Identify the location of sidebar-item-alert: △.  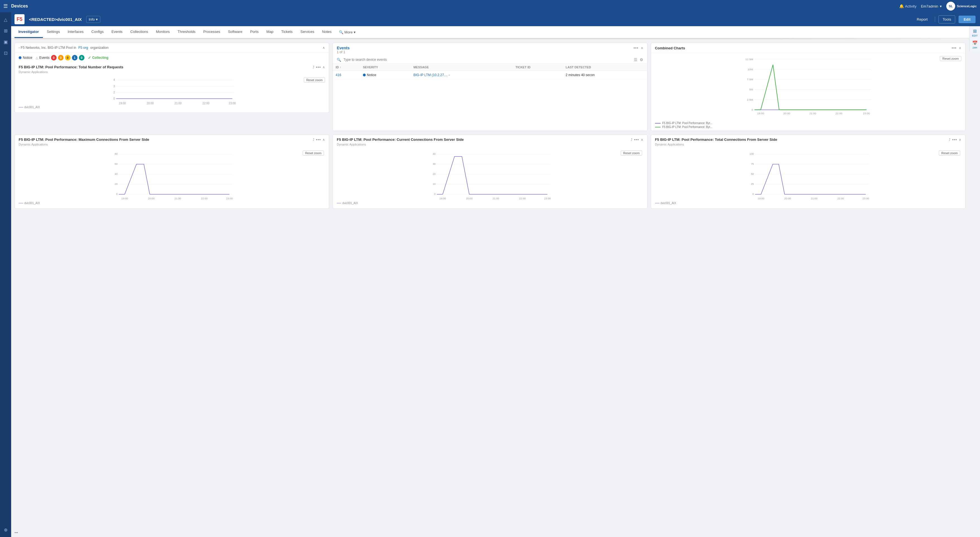
(5, 19).